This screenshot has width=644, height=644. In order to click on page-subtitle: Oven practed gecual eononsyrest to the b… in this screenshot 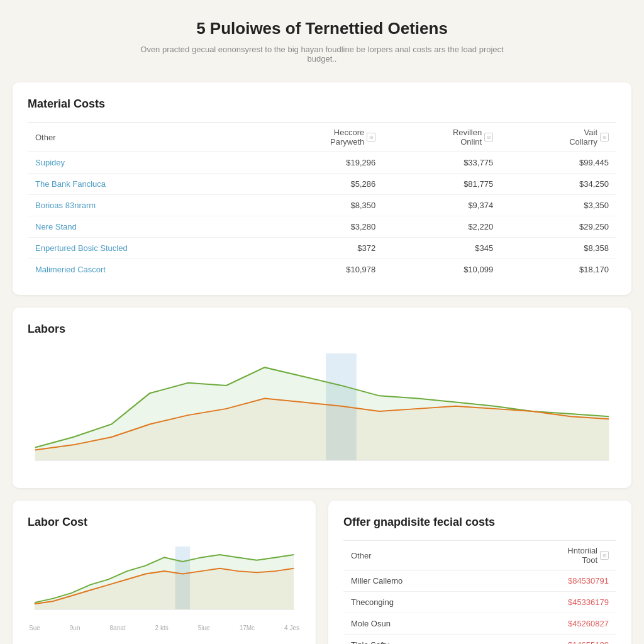, I will do `click(322, 54)`.